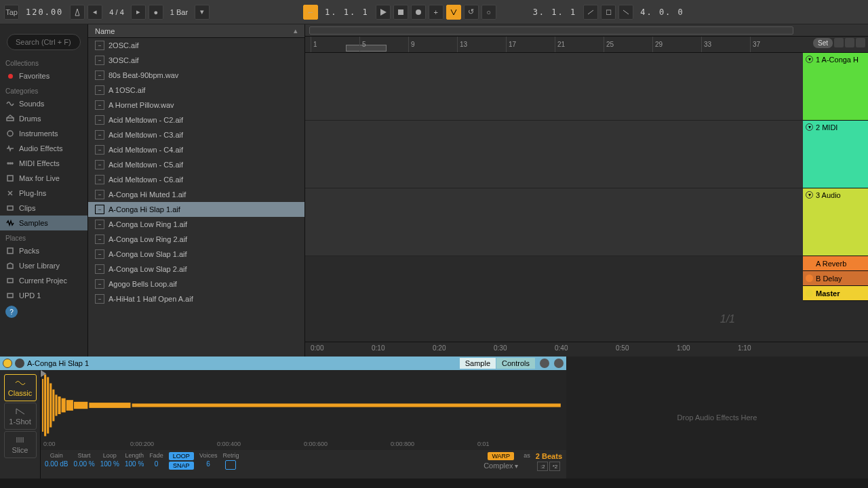  What do you see at coordinates (197, 45) in the screenshot?
I see `file-row: ~2OSC.aif` at bounding box center [197, 45].